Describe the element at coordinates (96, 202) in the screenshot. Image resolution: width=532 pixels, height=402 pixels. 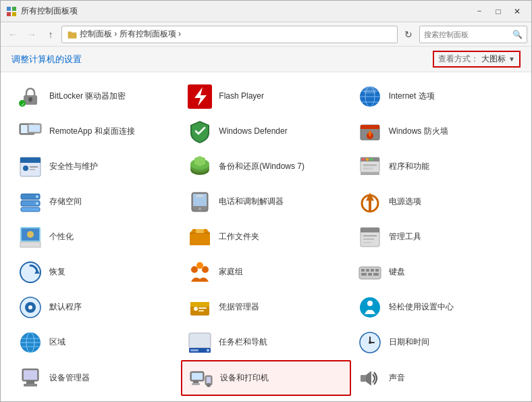
I see `control-item-storage: 存储空间` at that location.